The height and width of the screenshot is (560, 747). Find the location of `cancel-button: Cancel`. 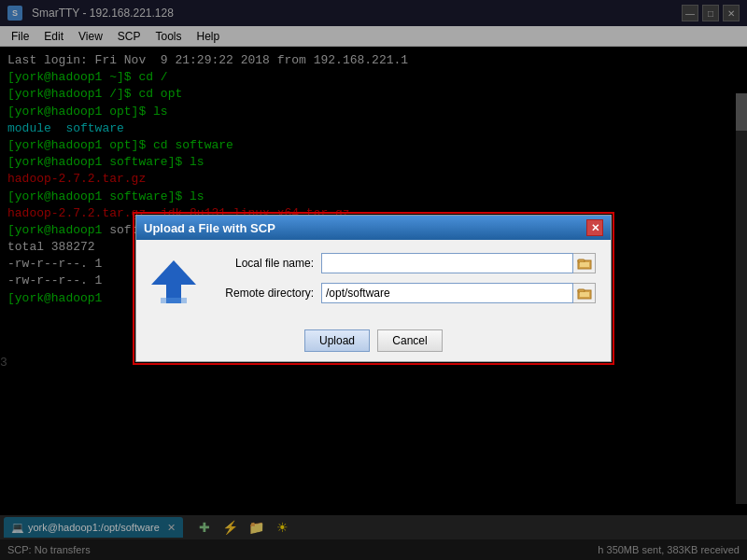

cancel-button: Cancel is located at coordinates (410, 341).